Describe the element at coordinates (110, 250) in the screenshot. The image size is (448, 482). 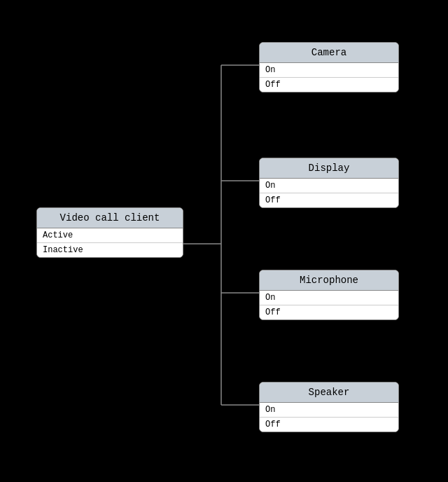
I see `video-inactive-row: Inactive` at that location.